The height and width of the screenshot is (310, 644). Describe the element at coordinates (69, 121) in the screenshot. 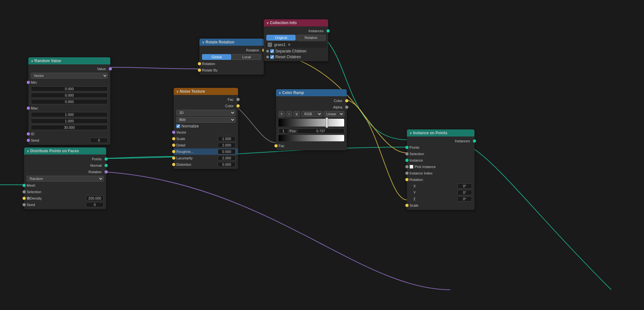

I see `max-y-field` at that location.